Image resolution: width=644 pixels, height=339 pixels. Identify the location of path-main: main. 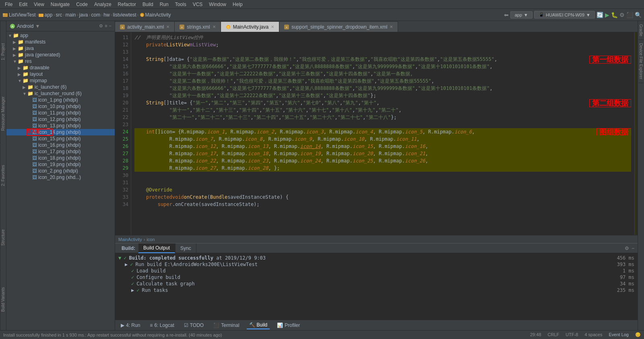
(71, 15).